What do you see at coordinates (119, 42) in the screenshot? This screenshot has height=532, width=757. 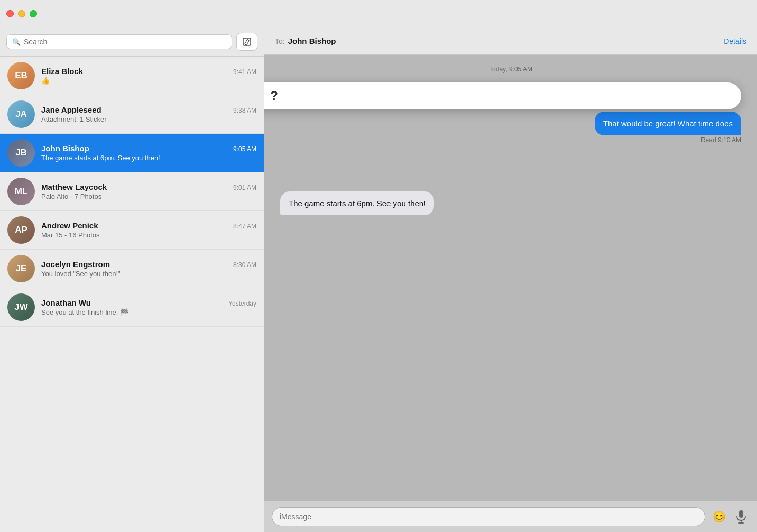 I see `search-bar: 🔍` at bounding box center [119, 42].